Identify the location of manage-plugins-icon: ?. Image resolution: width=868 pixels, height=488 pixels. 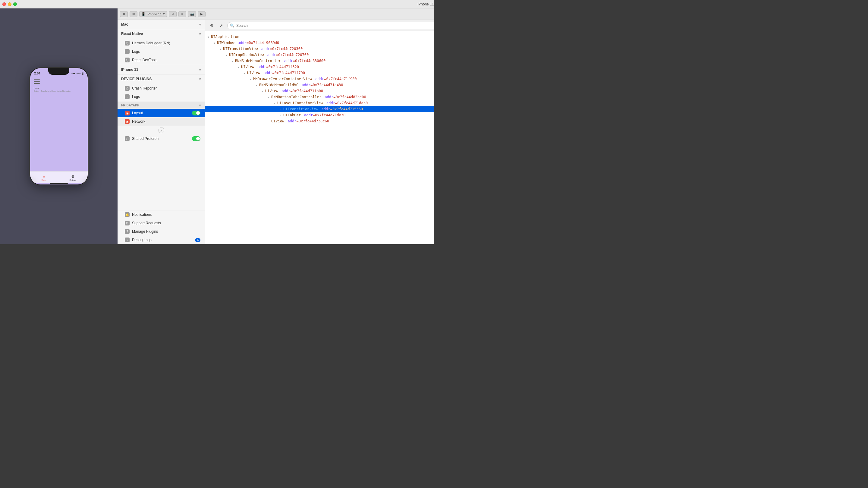
(127, 232).